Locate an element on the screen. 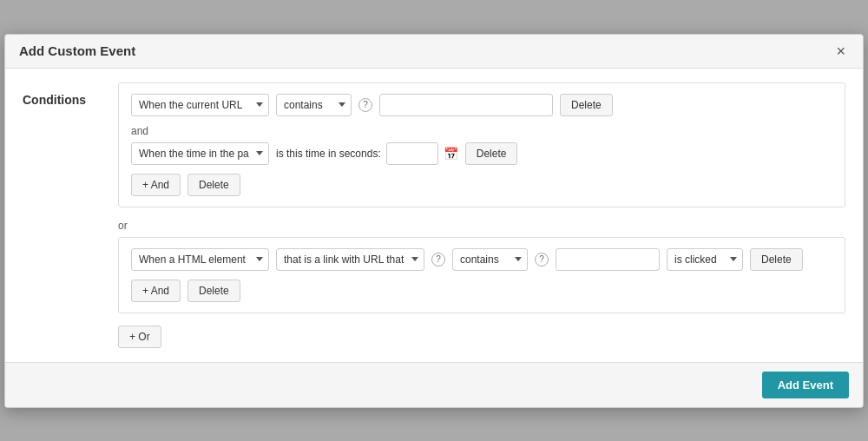 The width and height of the screenshot is (868, 441). add-and-button-2: + And is located at coordinates (156, 291).